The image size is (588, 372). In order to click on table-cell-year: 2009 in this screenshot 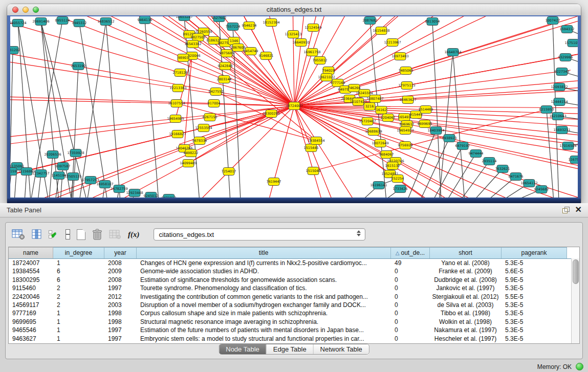, I will do `click(121, 271)`.